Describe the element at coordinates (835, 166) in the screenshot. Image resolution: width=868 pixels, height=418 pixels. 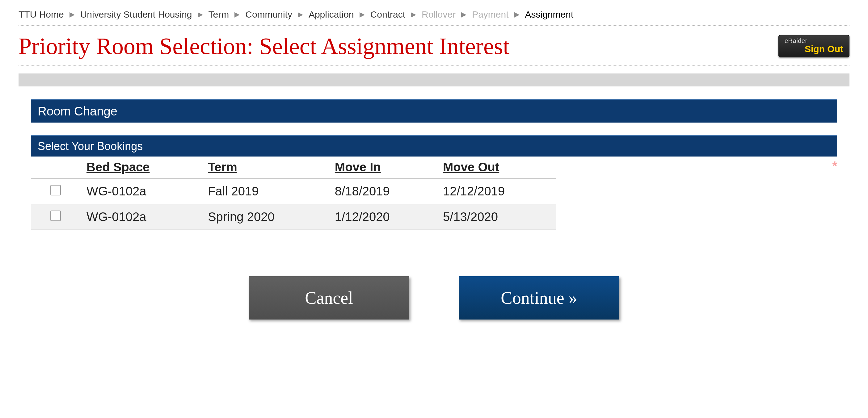
I see `asterisk-icon: *` at that location.